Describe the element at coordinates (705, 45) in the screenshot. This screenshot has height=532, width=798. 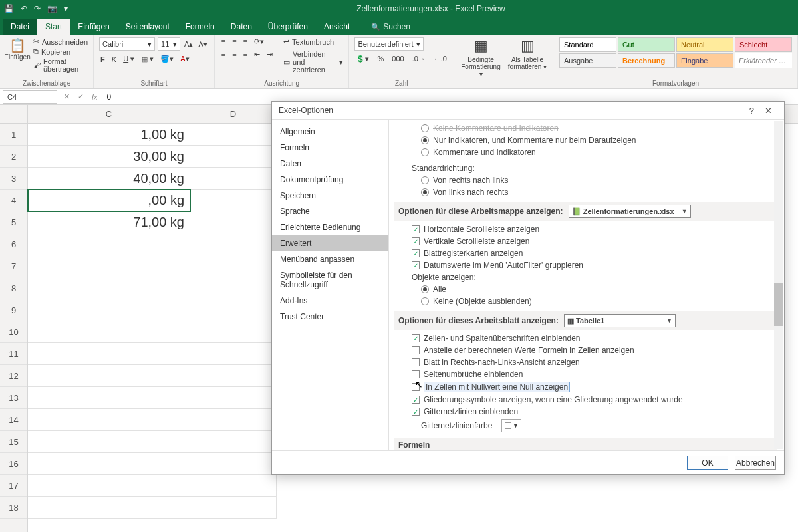
I see `style-neutral: Neutral` at that location.